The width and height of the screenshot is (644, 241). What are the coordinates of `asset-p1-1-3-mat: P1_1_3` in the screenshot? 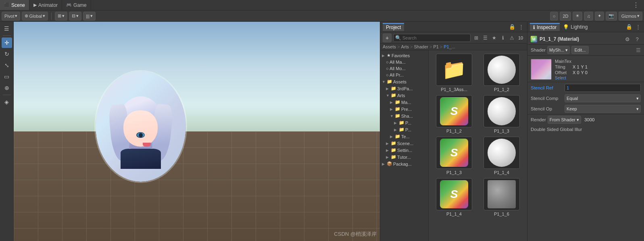 It's located at (502, 114).